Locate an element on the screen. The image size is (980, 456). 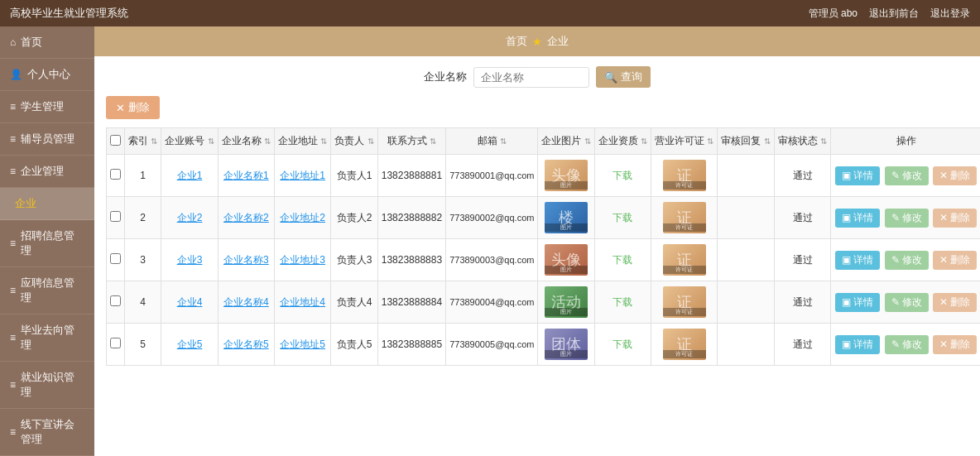
name-link-3: 企业名称4 is located at coordinates (247, 302).